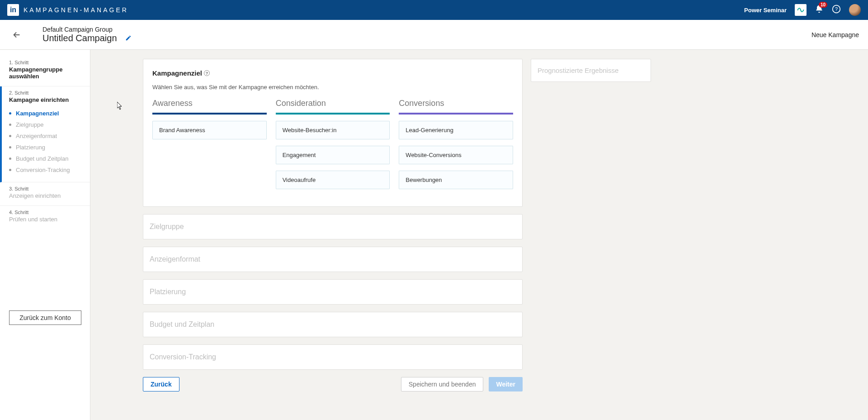 Image resolution: width=868 pixels, height=420 pixels. What do you see at coordinates (128, 38) in the screenshot?
I see `pencil-icon` at bounding box center [128, 38].